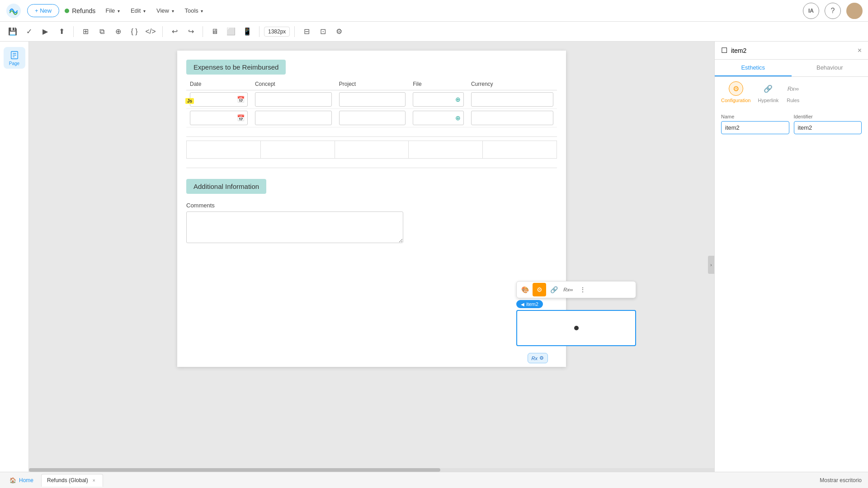  Describe the element at coordinates (194, 11) in the screenshot. I see `tools-menu: Tools ▾` at that location.